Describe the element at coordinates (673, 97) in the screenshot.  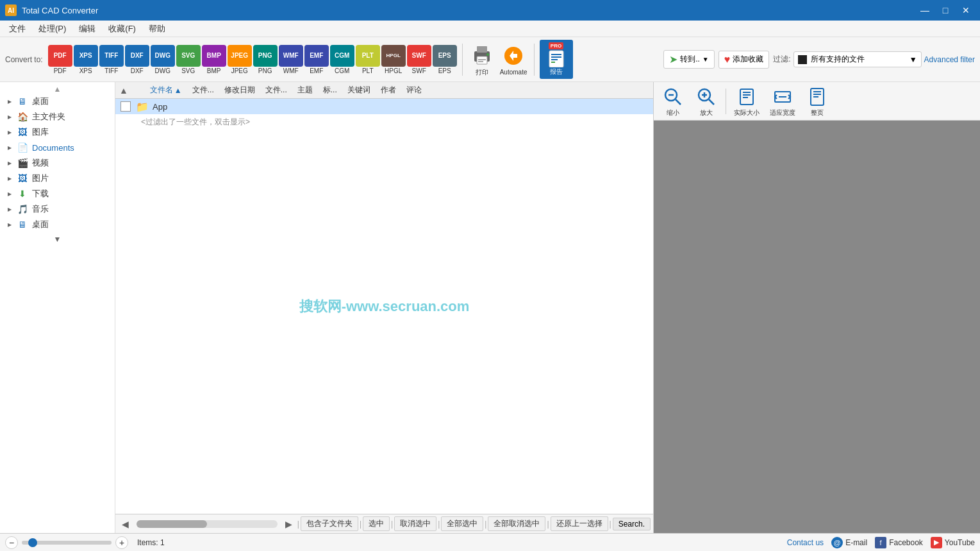
I see `zoom-out-icon` at that location.